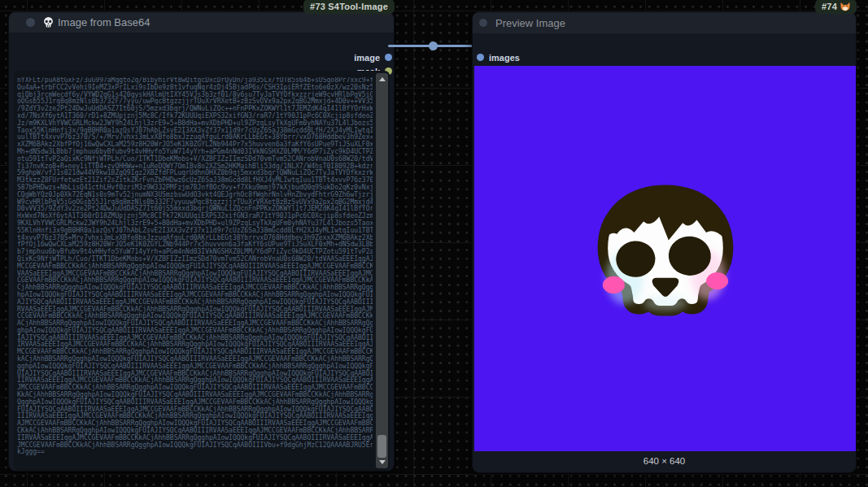 This screenshot has height=487, width=868. Describe the element at coordinates (845, 7) in the screenshot. I see `fox-icon` at that location.